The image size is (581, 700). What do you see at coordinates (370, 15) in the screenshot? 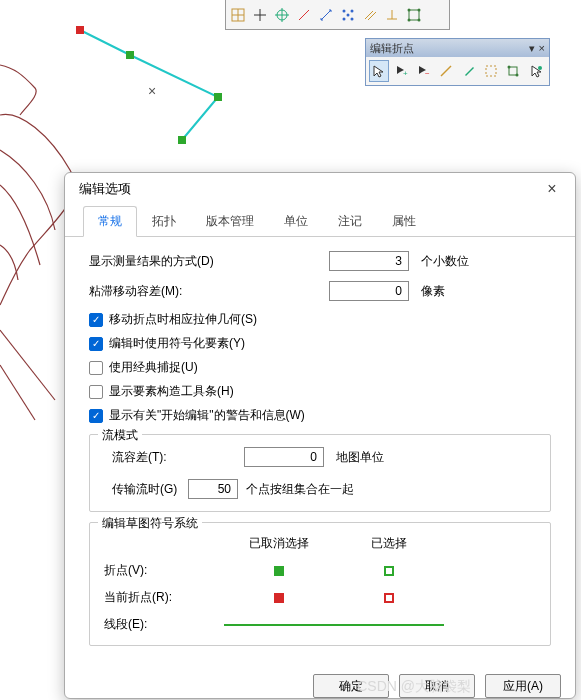
I see `toolbar-parallel-icon` at bounding box center [370, 15].